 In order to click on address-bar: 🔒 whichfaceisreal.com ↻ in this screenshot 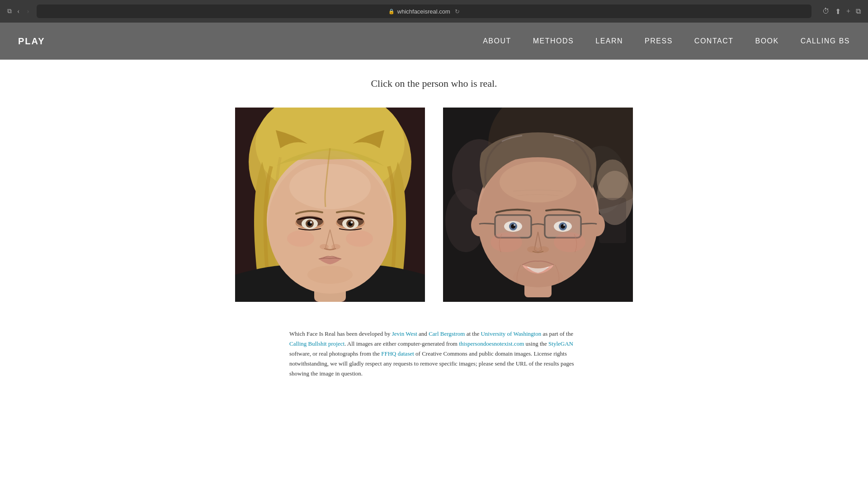, I will do `click(424, 11)`.